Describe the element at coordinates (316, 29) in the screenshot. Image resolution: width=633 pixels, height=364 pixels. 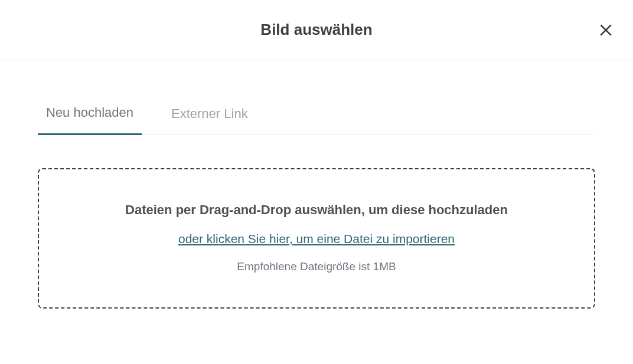
I see `modal-title: Bild auswählen` at that location.